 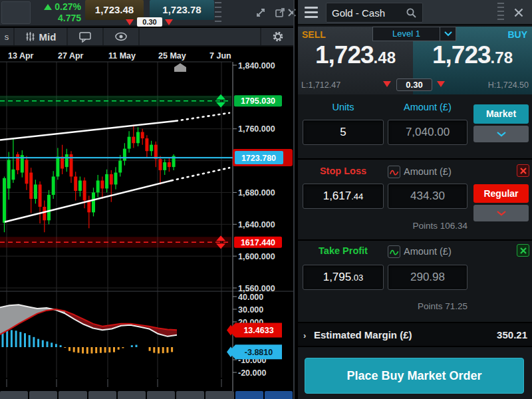 I want to click on chart-drag-handle-icon, so click(x=219, y=13).